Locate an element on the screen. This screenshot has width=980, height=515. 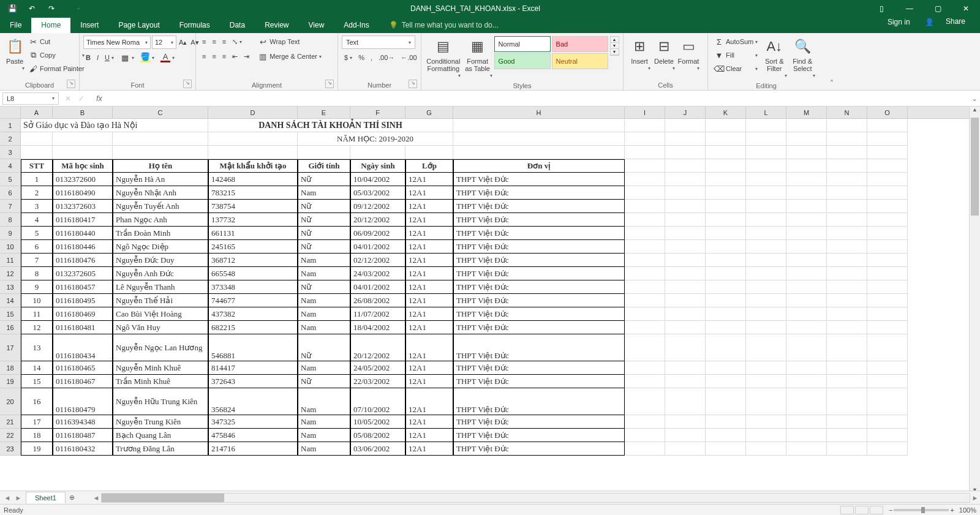
column-header-M: M is located at coordinates (807, 113).